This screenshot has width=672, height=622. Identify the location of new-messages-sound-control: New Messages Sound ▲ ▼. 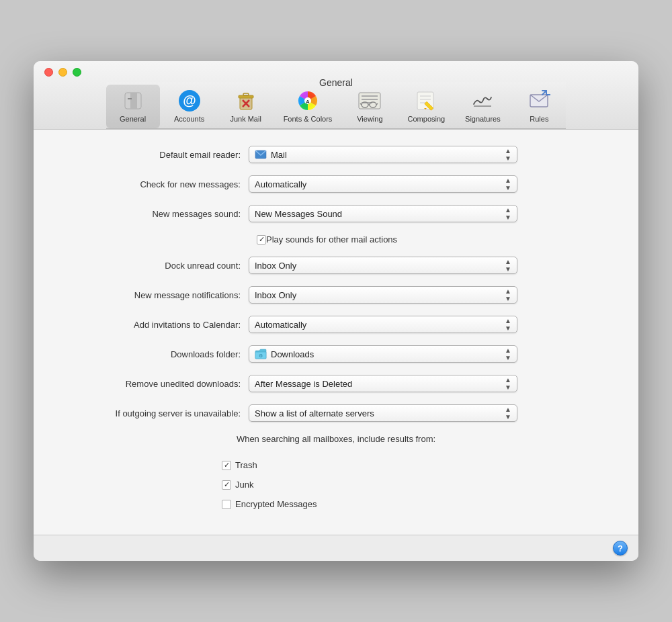
(430, 214).